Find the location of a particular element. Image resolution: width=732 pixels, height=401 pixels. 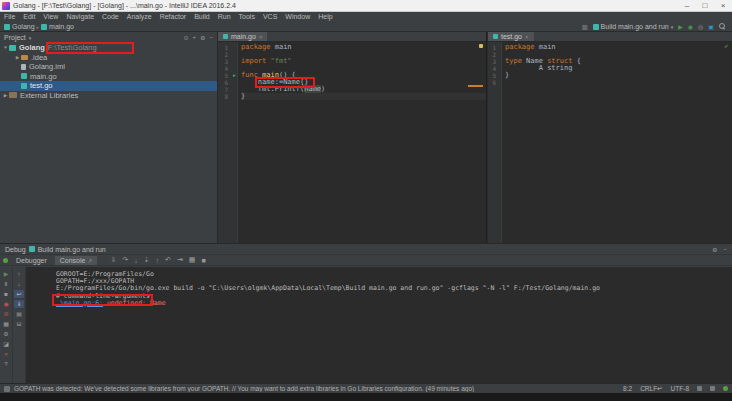

inspection-warning-icon is located at coordinates (481, 46).